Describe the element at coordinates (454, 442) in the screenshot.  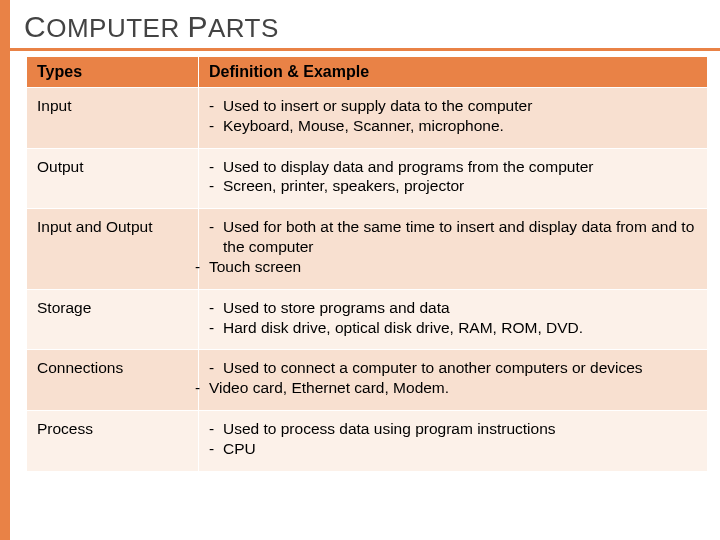
I see `cell-definition: - Used to process data using program ins…` at that location.